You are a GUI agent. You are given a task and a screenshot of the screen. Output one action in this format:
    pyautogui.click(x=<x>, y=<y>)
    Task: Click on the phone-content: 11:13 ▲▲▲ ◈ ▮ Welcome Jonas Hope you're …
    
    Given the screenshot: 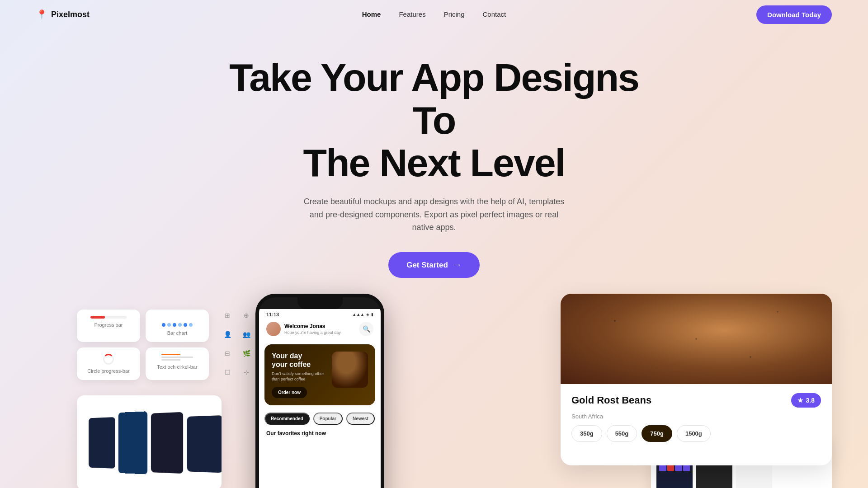 What is the action you would take?
    pyautogui.click(x=320, y=399)
    